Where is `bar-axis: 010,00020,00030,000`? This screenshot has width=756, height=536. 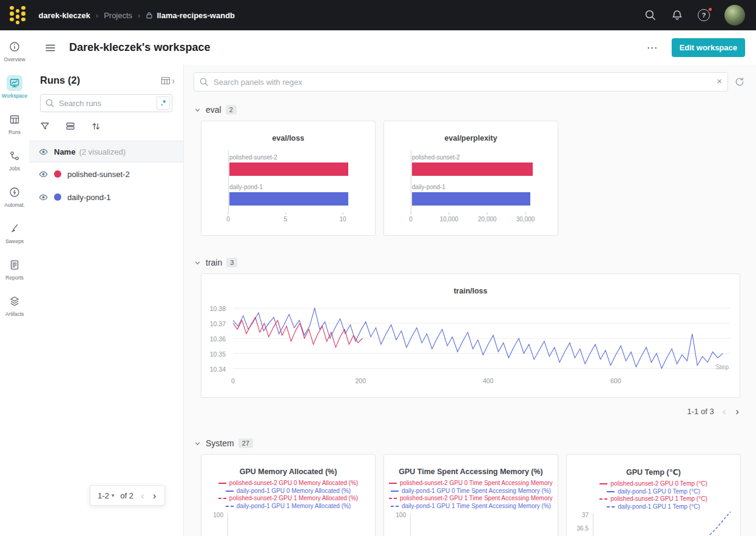
bar-axis: 010,00020,00030,000 is located at coordinates (474, 218).